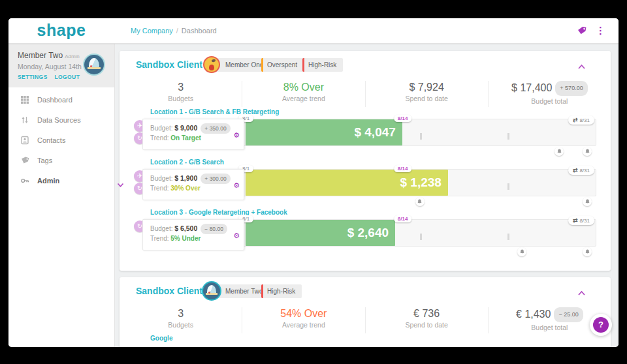 The width and height of the screenshot is (627, 364). Describe the element at coordinates (180, 313) in the screenshot. I see `stat-value: 3` at that location.